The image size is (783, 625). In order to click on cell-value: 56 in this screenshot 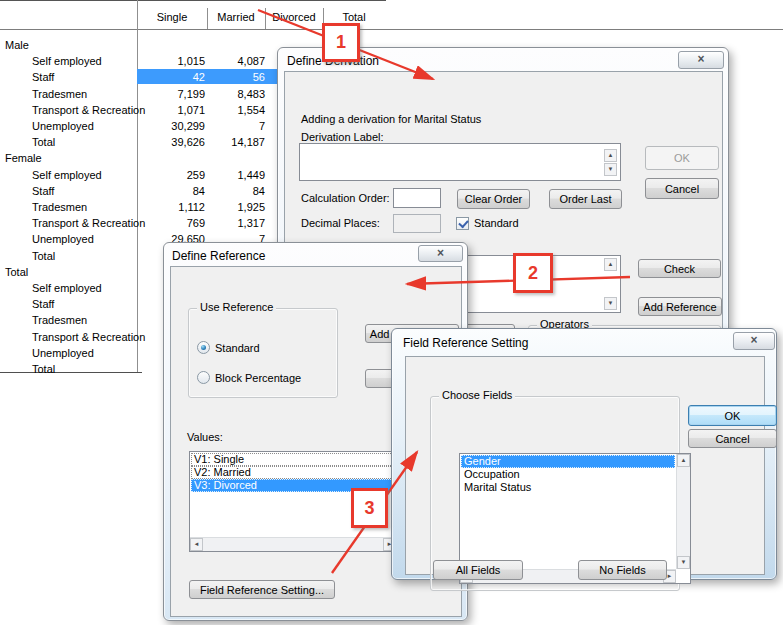, I will do `click(238, 77)`.